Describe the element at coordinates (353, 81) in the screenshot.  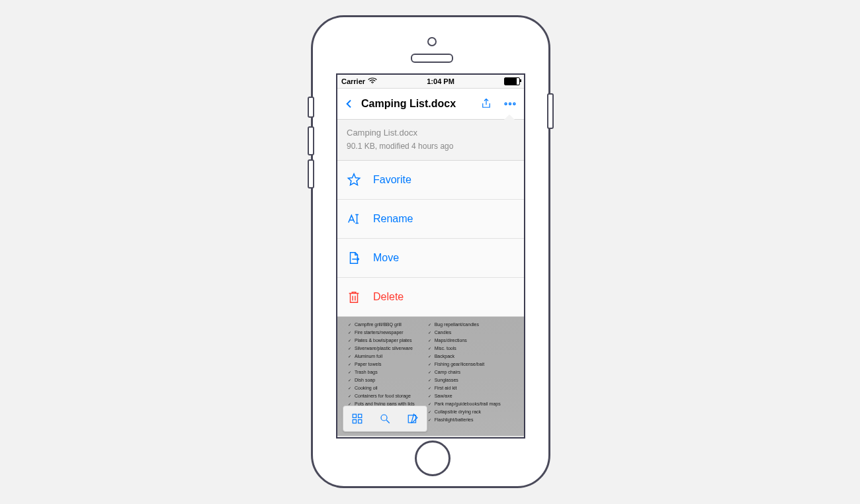
I see `carrier-label: Carrier` at that location.